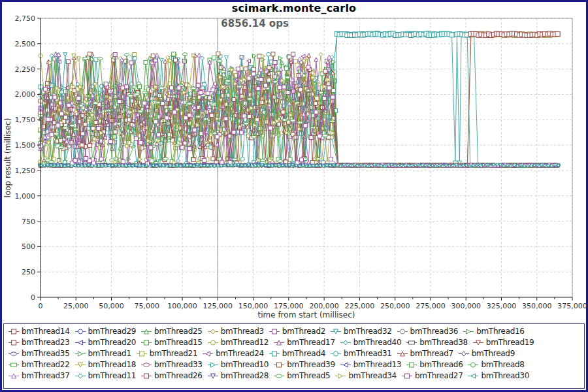 Image resolution: width=588 pixels, height=392 pixels. I want to click on legend-label: bmThread30, so click(505, 376).